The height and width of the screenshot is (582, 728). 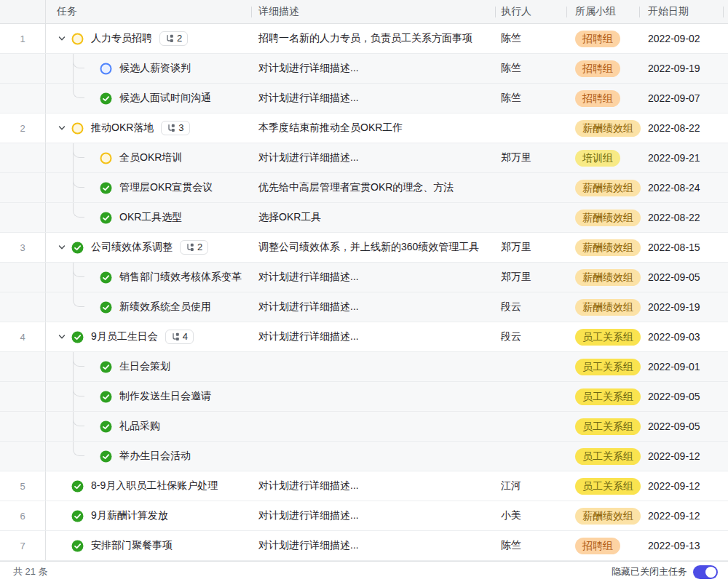 I want to click on task-cell: 9月员工生日会 4, so click(x=149, y=337).